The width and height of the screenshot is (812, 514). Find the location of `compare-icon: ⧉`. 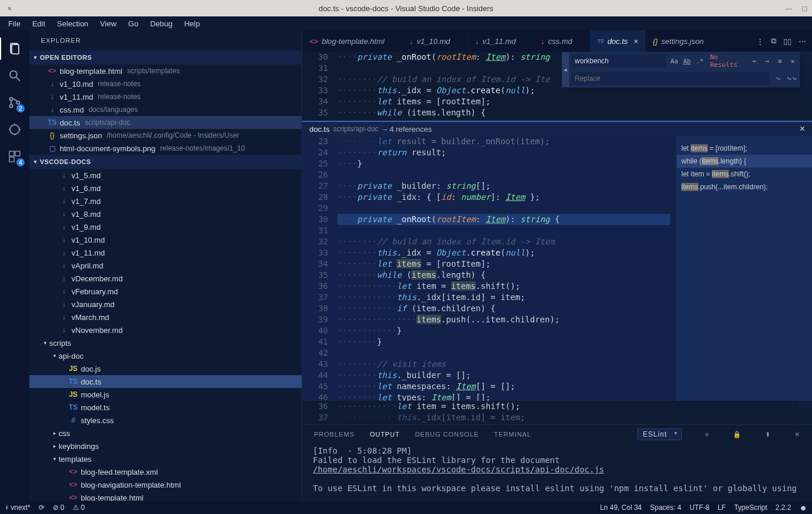

compare-icon: ⧉ is located at coordinates (773, 41).